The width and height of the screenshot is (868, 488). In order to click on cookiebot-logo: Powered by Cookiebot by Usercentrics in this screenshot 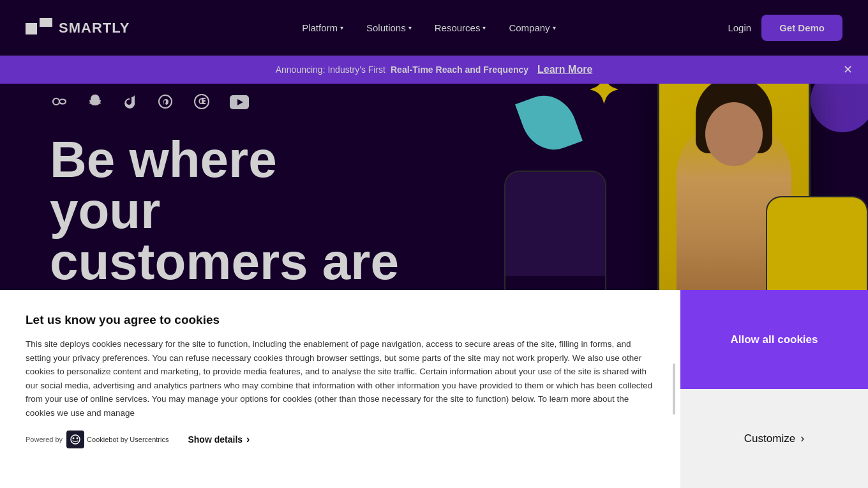, I will do `click(97, 439)`.